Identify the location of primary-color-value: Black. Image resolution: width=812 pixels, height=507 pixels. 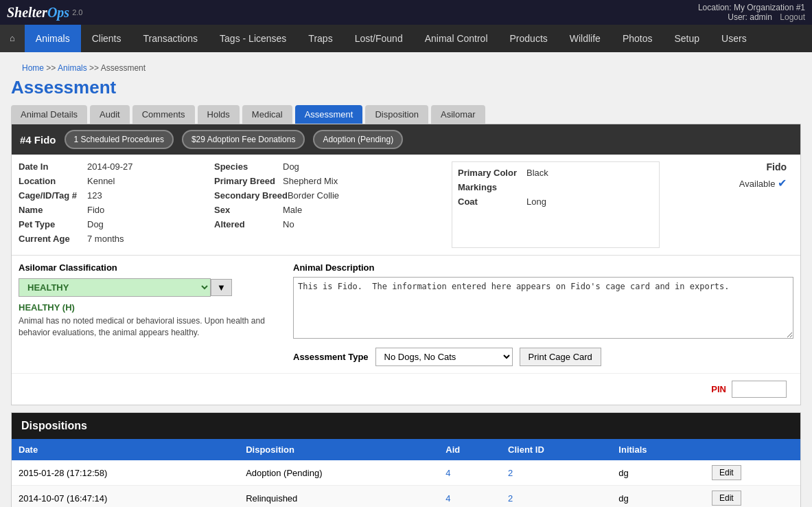
(537, 173).